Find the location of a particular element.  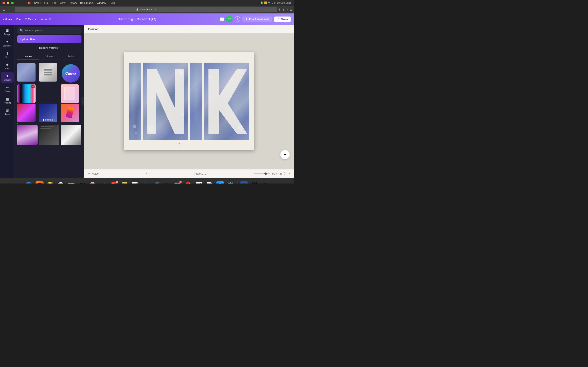

tab-audio: Audio is located at coordinates (71, 57).